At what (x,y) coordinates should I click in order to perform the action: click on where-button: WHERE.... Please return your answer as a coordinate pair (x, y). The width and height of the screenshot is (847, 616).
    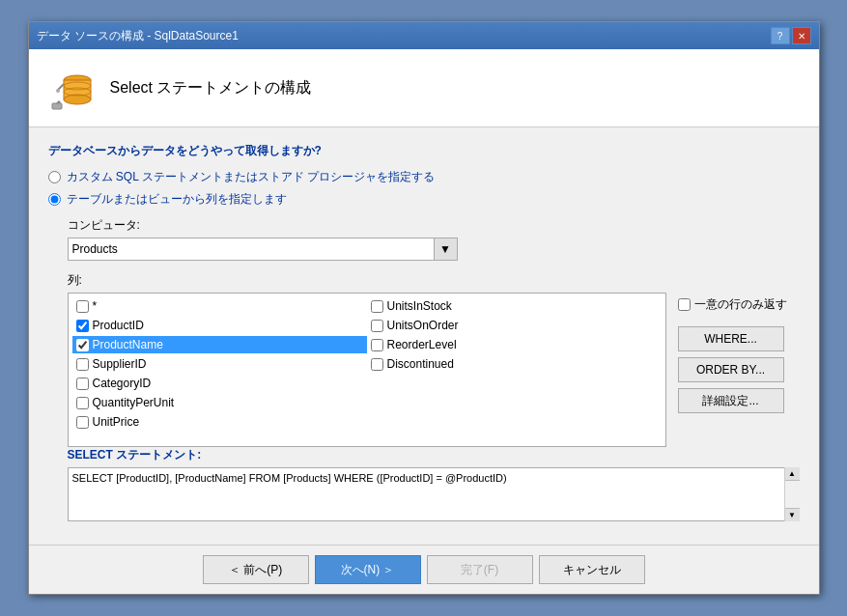
    Looking at the image, I should click on (731, 339).